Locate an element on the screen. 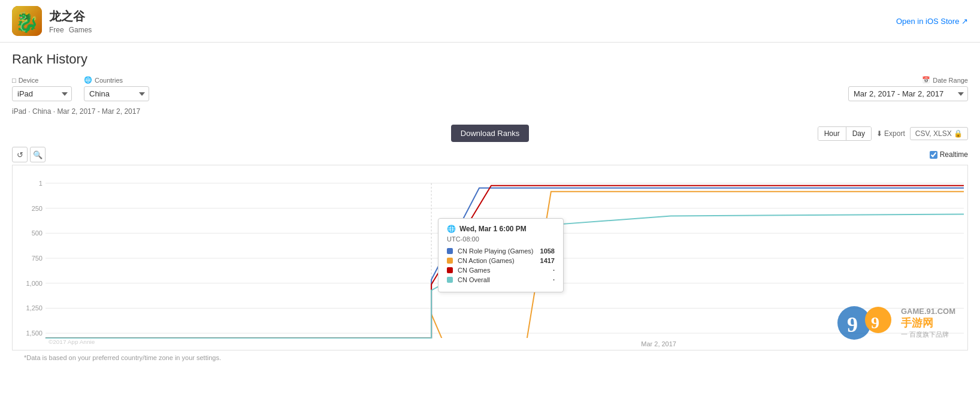 The image size is (980, 405). device-select: iPad iPhone is located at coordinates (42, 93).